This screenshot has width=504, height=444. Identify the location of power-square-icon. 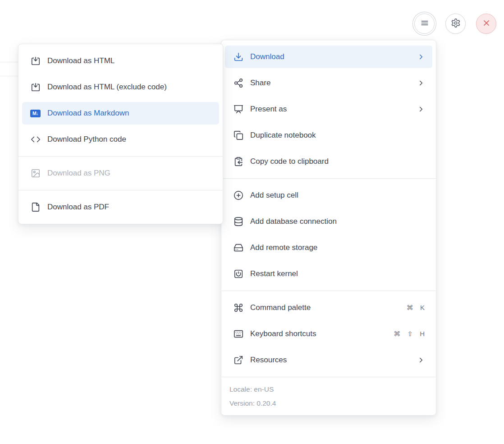
(238, 274).